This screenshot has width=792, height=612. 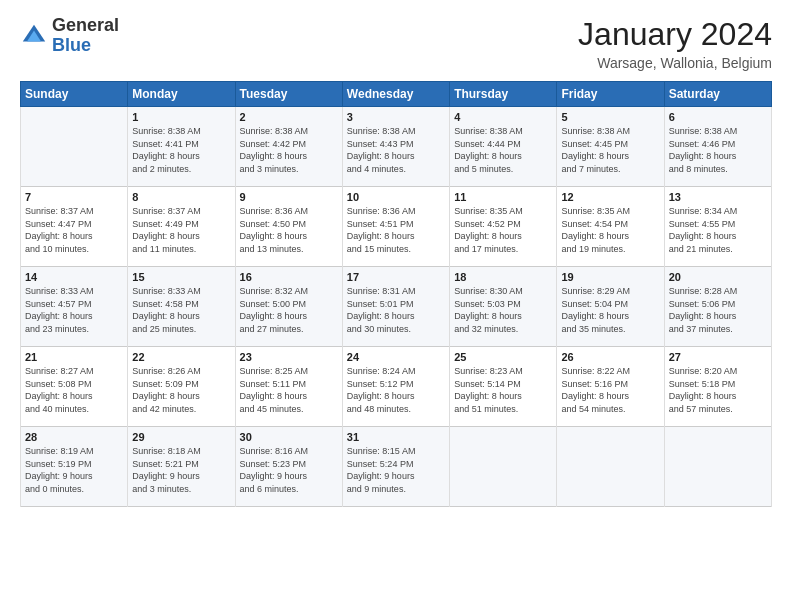 What do you see at coordinates (70, 36) in the screenshot?
I see `logo: General Blue` at bounding box center [70, 36].